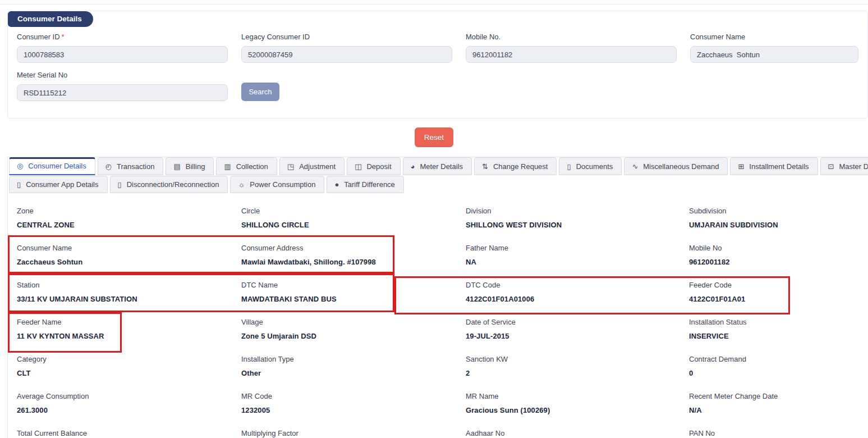 Image resolution: width=868 pixels, height=438 pixels. Describe the element at coordinates (779, 330) in the screenshot. I see `field-installation-status: Installation StatusINSERVICE` at that location.